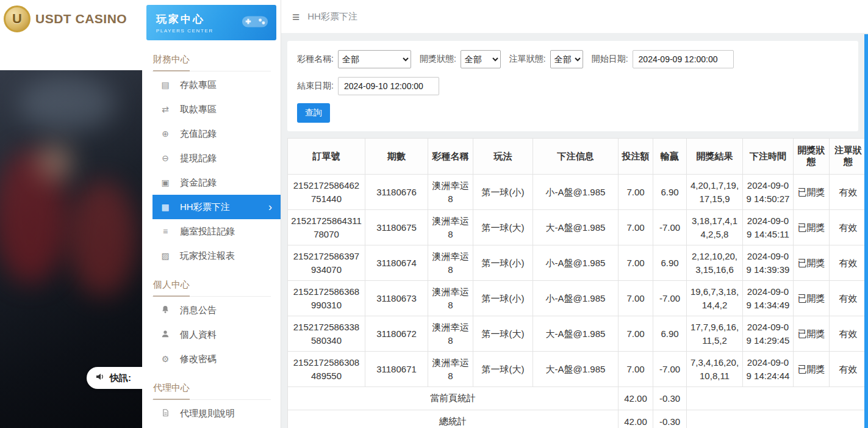  Describe the element at coordinates (811, 156) in the screenshot. I see `header-draw-status: 開獎狀態` at that location.